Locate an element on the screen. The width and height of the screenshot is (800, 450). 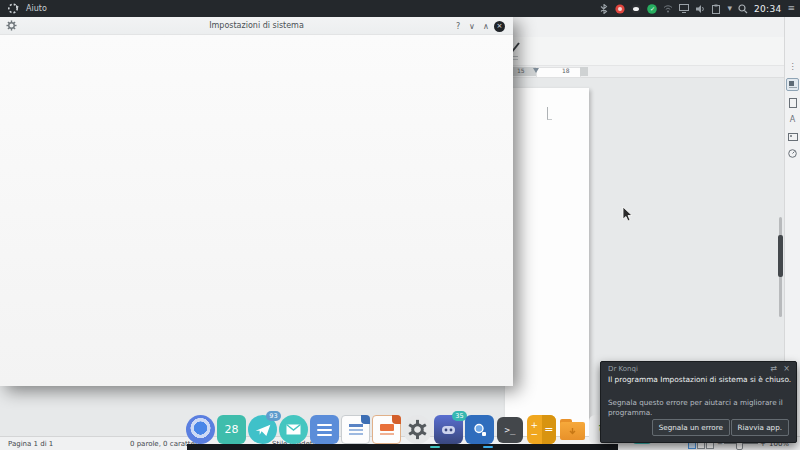
minimize-button: ∨ is located at coordinates (472, 26).